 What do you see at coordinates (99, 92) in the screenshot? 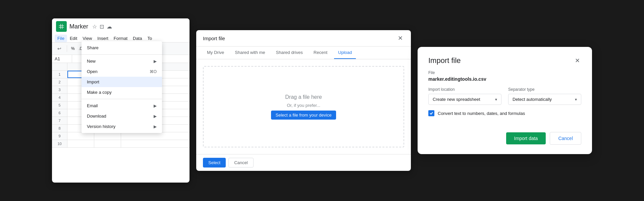
I see `menu-item-make-copy-label: Make a copy` at bounding box center [99, 92].